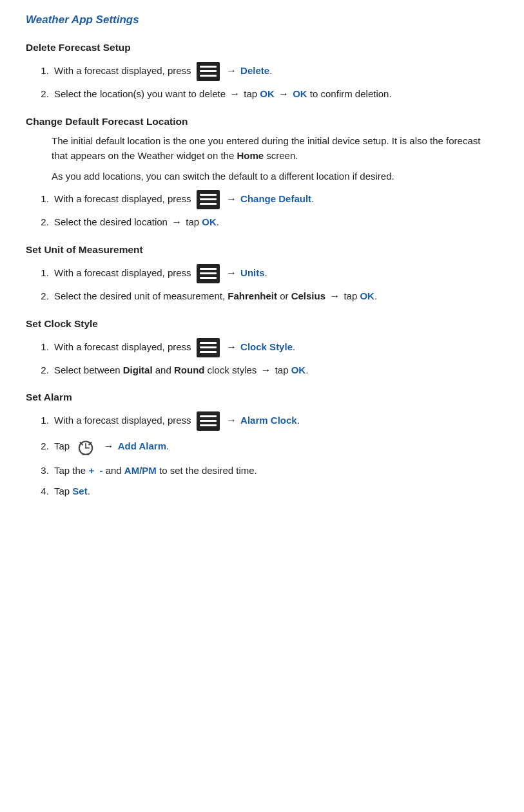 The image size is (524, 812). What do you see at coordinates (189, 370) in the screenshot?
I see `bold-round: Round` at bounding box center [189, 370].